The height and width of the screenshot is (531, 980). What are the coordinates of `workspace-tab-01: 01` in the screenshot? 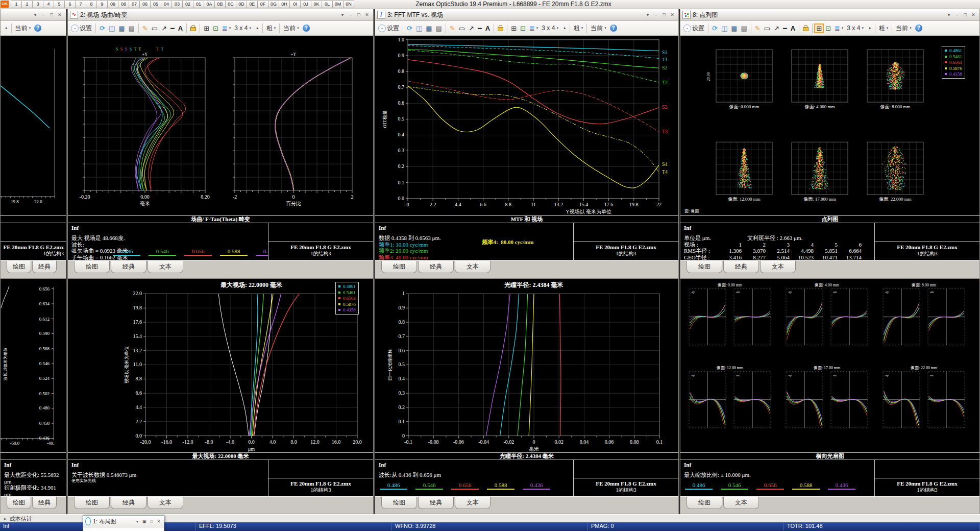 It's located at (198, 4).